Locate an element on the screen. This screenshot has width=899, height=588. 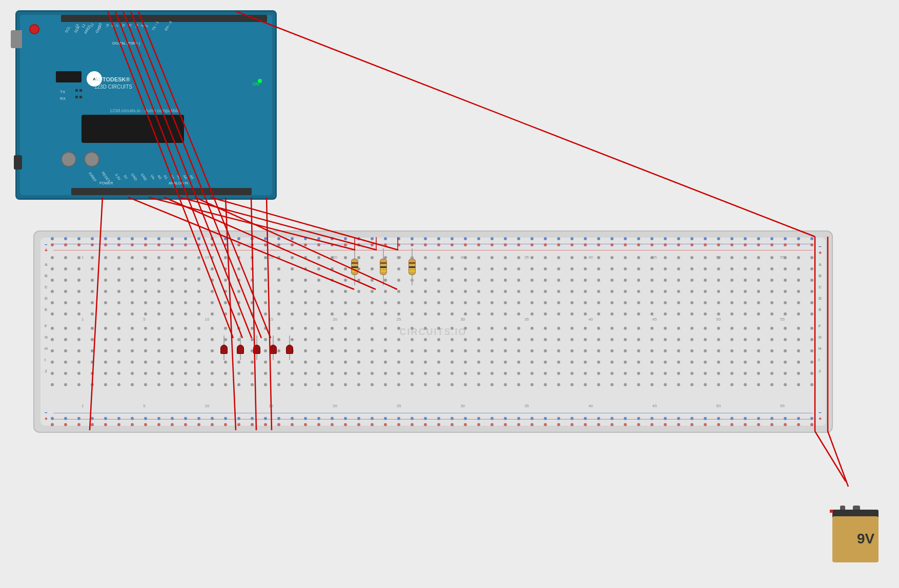
arduino-tx-pins is located at coordinates (79, 90).